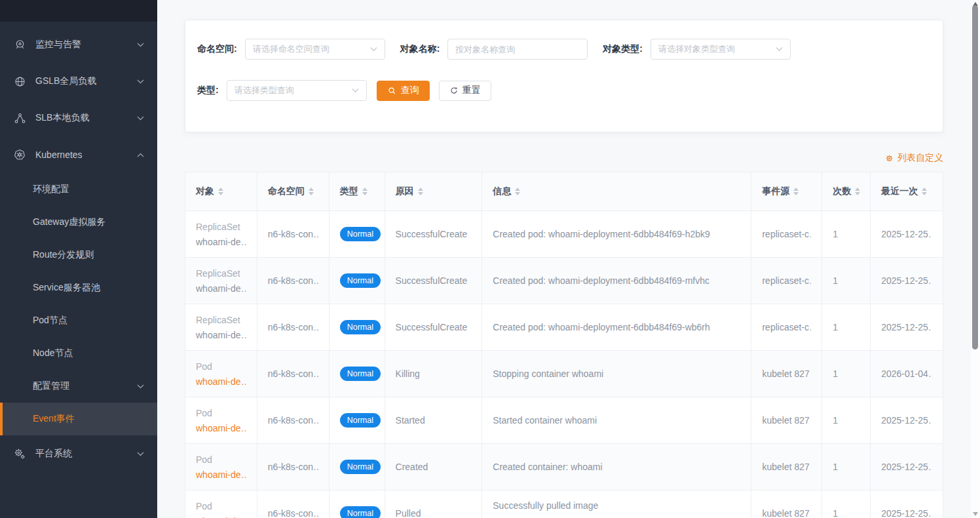 The height and width of the screenshot is (518, 980). What do you see at coordinates (86, 45) in the screenshot?
I see `sidebar-item-label: 监控与告警` at bounding box center [86, 45].